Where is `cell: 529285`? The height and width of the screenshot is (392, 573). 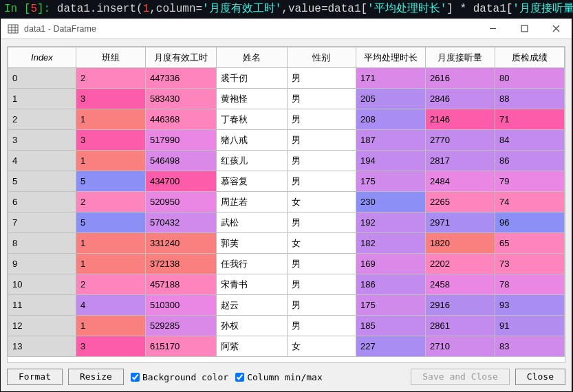 cell: 529285 is located at coordinates (180, 326).